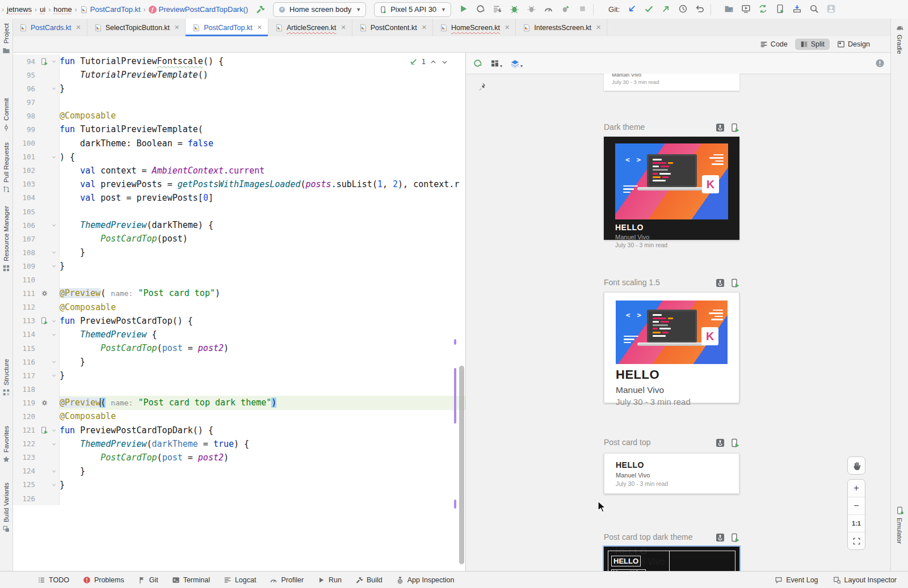  I want to click on tool-window-button-project: Project, so click(6, 39).